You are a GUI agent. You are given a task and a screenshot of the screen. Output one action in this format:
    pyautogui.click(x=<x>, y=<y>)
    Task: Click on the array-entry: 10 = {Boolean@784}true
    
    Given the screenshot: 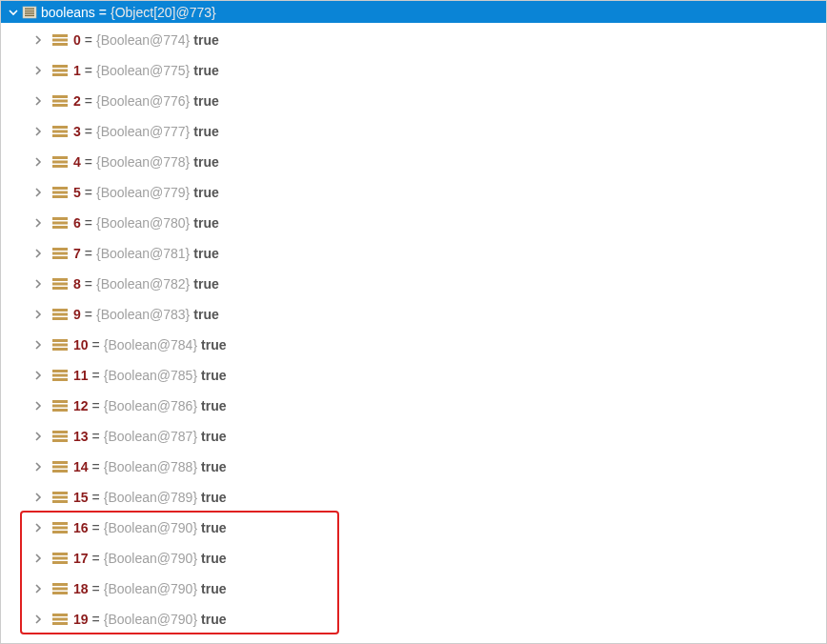 What is the action you would take?
    pyautogui.click(x=414, y=345)
    